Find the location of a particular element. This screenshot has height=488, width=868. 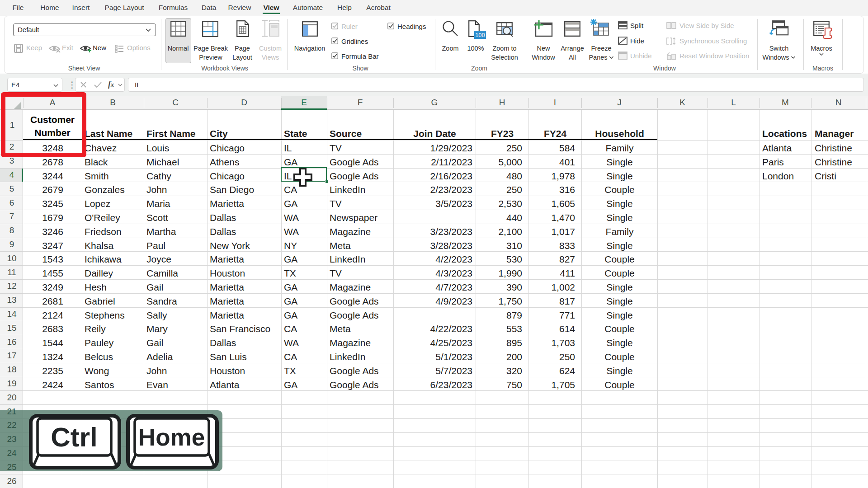

svg-text: Ctrl is located at coordinates (74, 437).